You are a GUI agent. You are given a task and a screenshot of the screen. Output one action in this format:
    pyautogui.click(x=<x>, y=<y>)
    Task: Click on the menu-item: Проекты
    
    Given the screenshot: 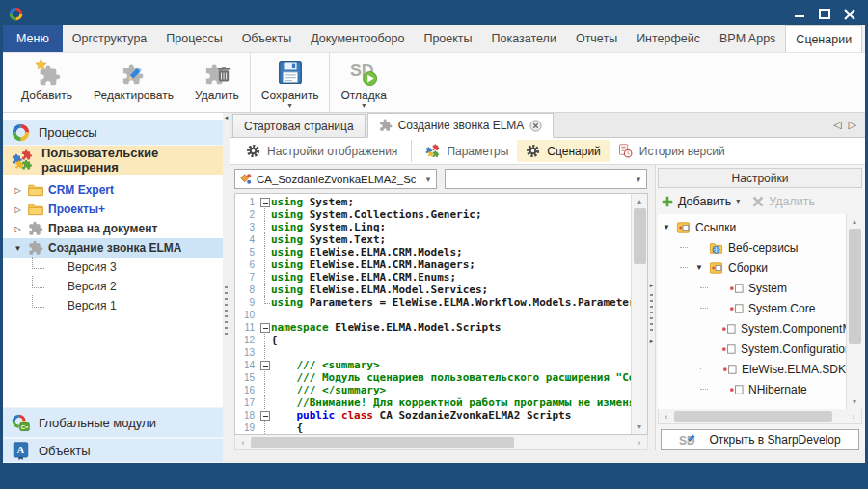 What is the action you would take?
    pyautogui.click(x=448, y=39)
    